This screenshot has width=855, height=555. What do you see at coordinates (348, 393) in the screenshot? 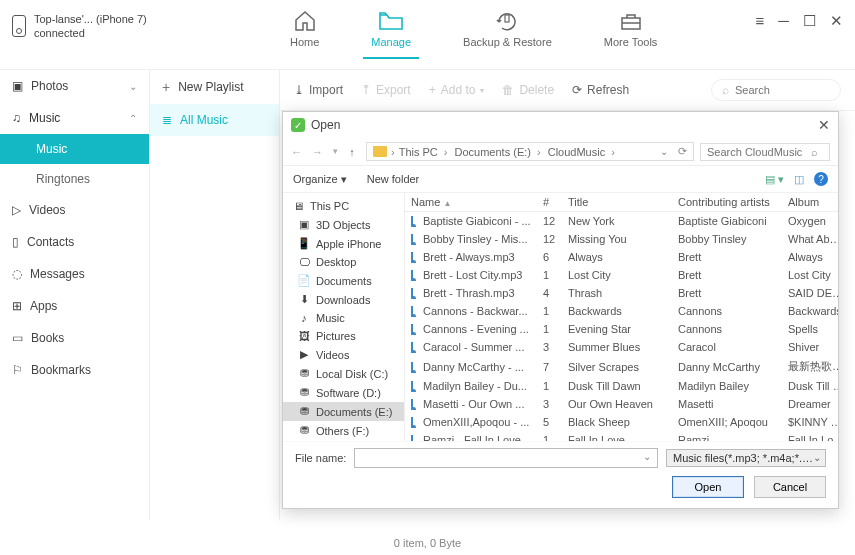
I see `tree-label: Software (D:)` at bounding box center [348, 393].